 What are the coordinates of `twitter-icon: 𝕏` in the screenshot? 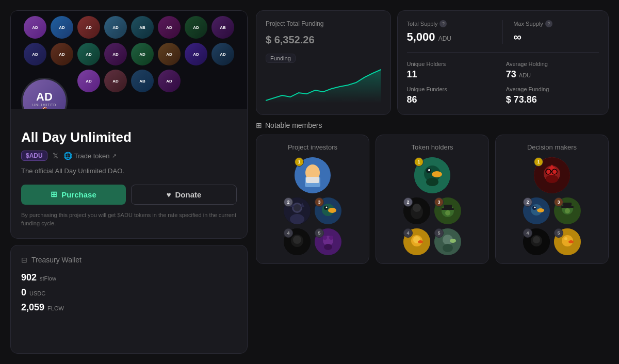 It's located at (56, 156).